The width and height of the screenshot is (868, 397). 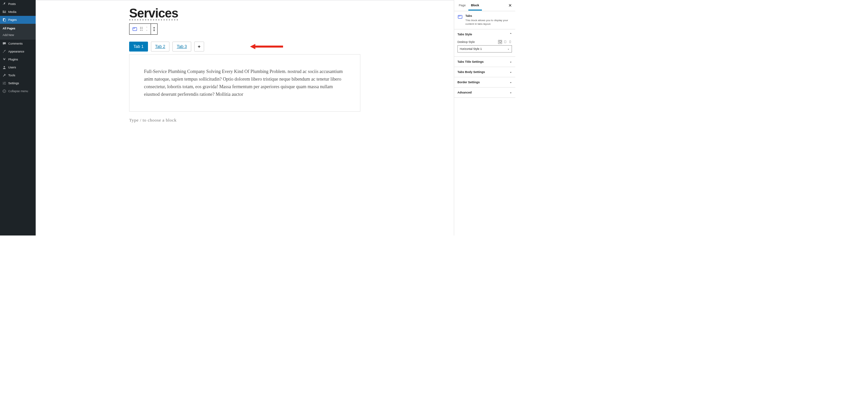 I want to click on move-arrows: ⌃ ⌄, so click(x=147, y=29).